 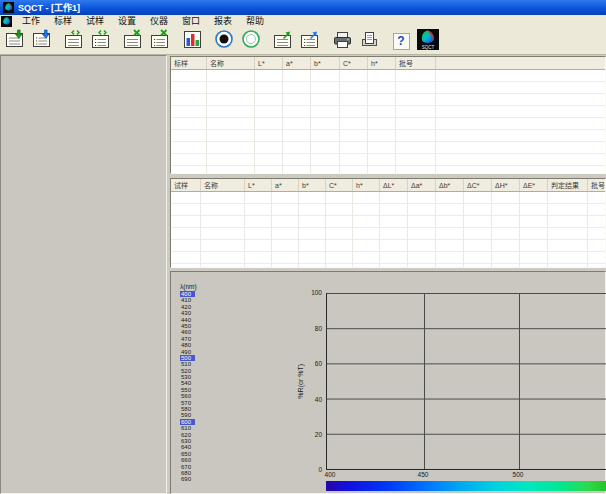 What do you see at coordinates (31, 21) in the screenshot?
I see `menu-item: 工作` at bounding box center [31, 21].